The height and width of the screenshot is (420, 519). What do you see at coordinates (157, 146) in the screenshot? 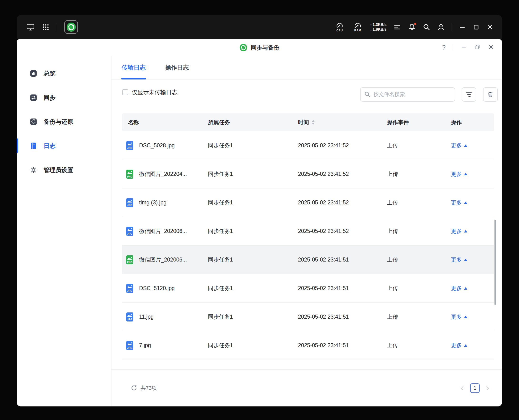
I see `file-name: DSC_5028.jpg` at bounding box center [157, 146].